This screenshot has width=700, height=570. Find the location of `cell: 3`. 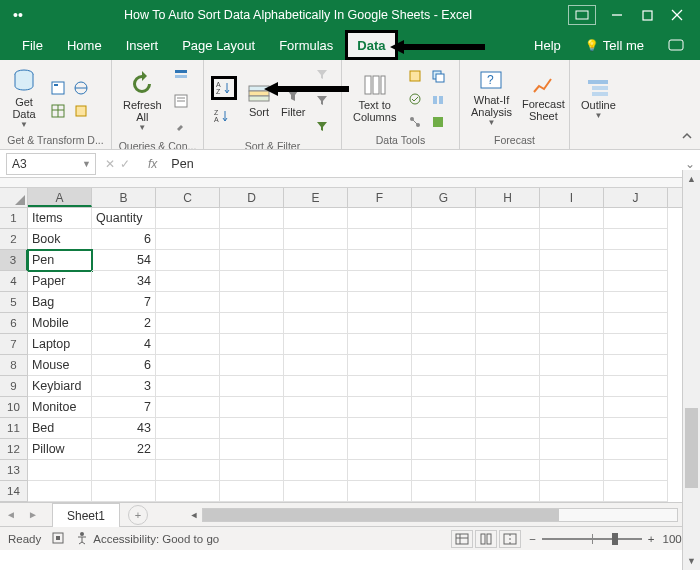

cell: 3 is located at coordinates (124, 386).